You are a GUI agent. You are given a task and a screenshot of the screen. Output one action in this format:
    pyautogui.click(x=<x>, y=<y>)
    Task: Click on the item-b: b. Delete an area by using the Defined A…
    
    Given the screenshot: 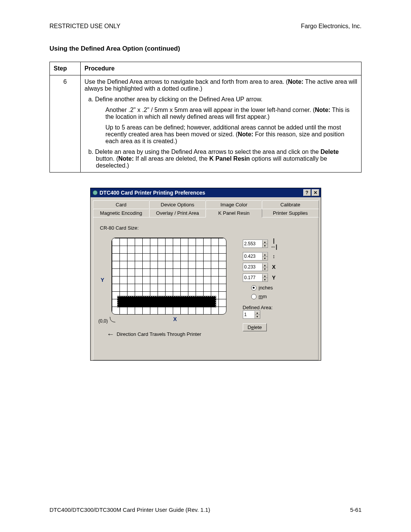 What is the action you would take?
    pyautogui.click(x=221, y=159)
    